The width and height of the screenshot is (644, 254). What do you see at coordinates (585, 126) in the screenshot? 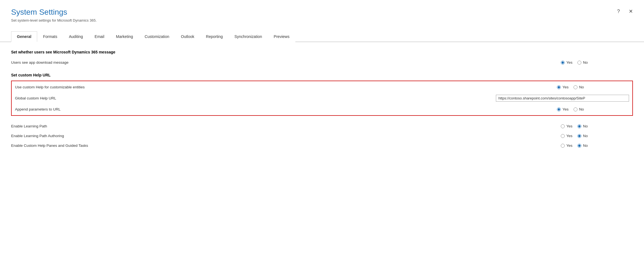
I see `learning-path-no-label: No` at bounding box center [585, 126].